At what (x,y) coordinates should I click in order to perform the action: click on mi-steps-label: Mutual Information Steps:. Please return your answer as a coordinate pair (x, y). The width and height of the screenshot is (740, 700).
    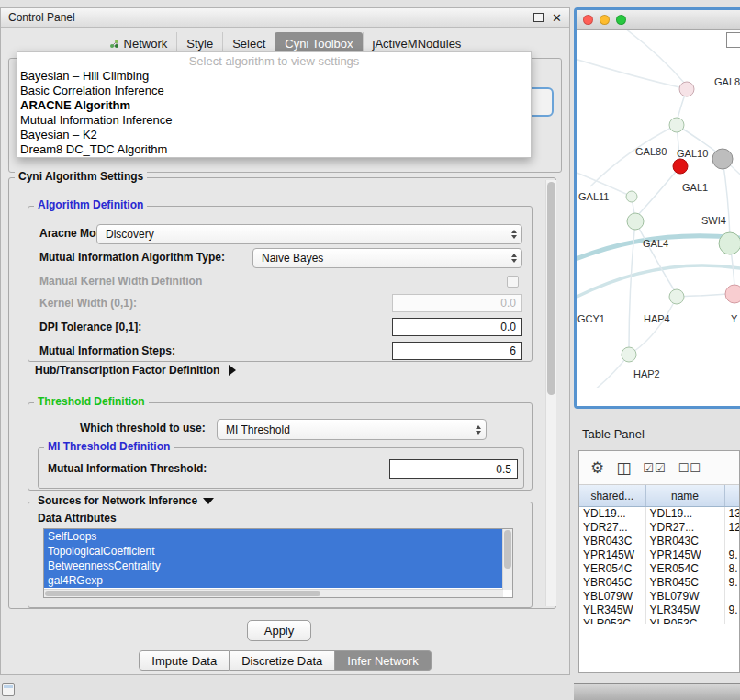
    Looking at the image, I should click on (107, 351).